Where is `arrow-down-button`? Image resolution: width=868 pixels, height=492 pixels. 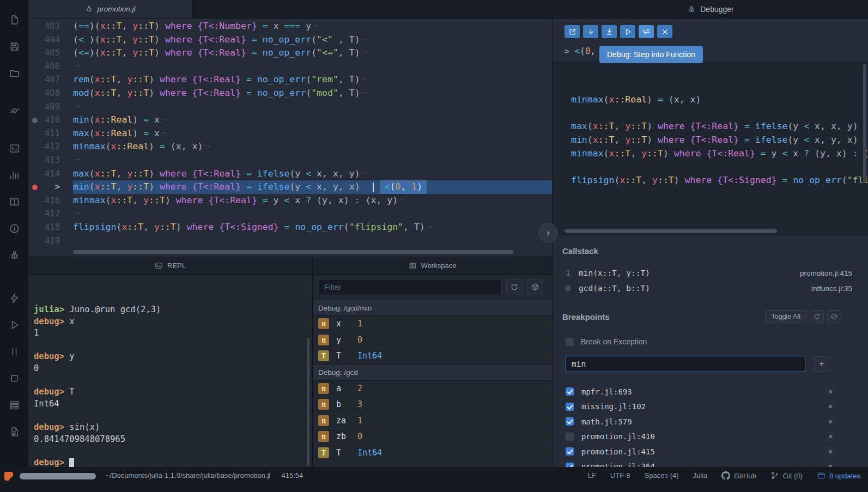 arrow-down-button is located at coordinates (591, 32).